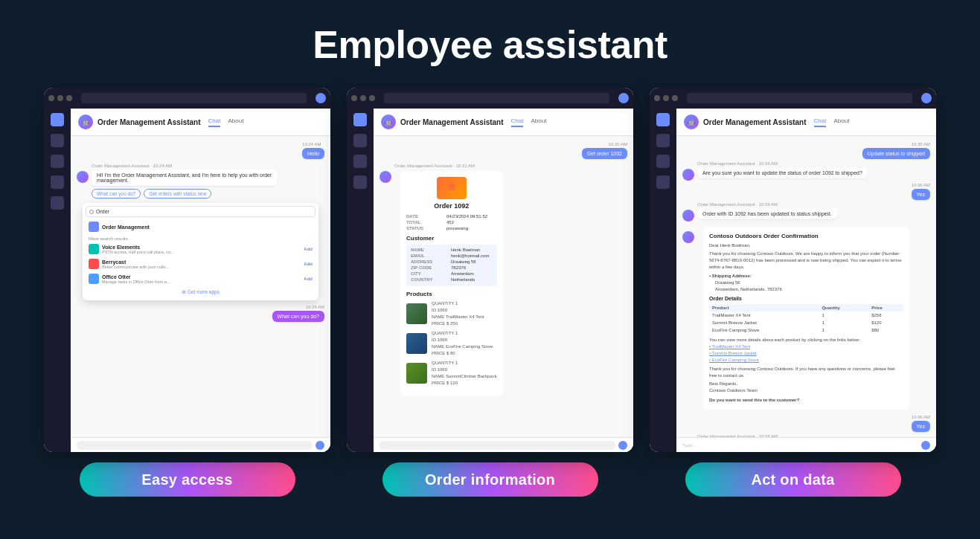  What do you see at coordinates (921, 427) in the screenshot?
I see `msg-yes-text-2: Yes` at bounding box center [921, 427].